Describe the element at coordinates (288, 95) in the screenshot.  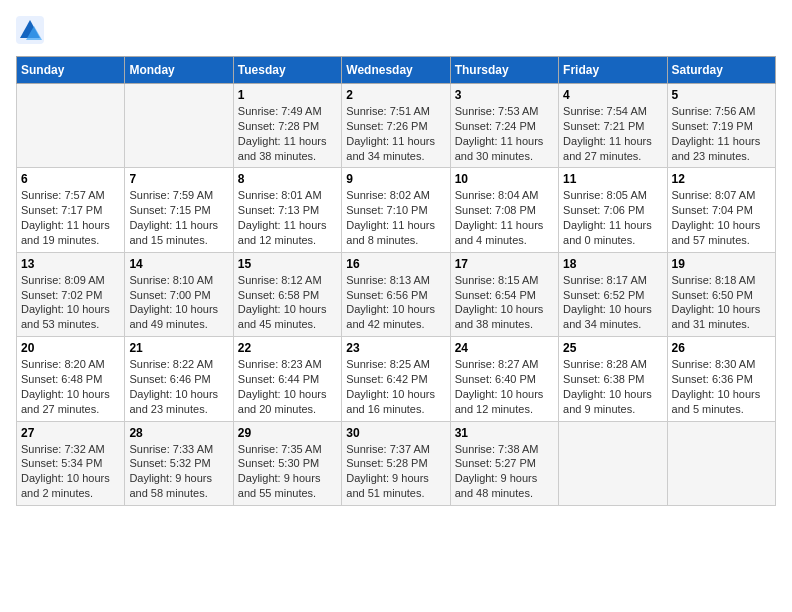
I see `day-number: 1` at that location.